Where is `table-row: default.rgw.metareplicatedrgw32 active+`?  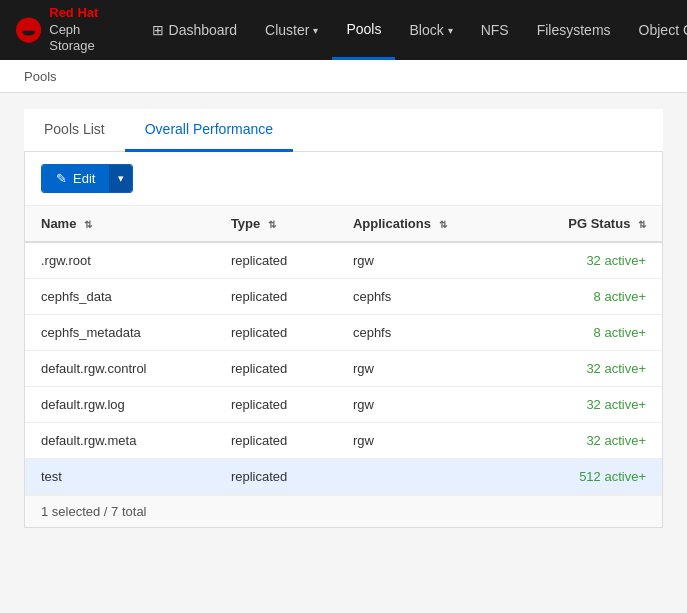
table-row: default.rgw.metareplicatedrgw32 active+ is located at coordinates (344, 441).